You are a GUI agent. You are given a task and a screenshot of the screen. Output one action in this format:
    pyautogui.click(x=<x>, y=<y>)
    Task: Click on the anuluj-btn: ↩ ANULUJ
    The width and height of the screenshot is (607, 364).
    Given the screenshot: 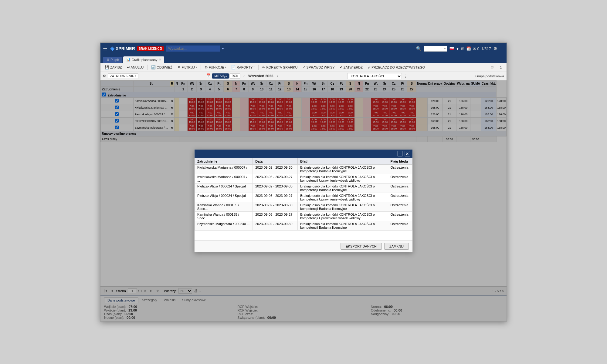 What is the action you would take?
    pyautogui.click(x=135, y=67)
    